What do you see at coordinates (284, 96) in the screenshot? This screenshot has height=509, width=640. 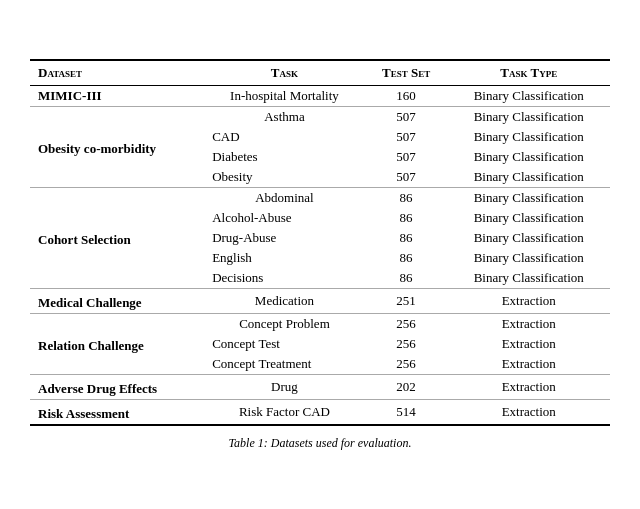 I see `task-cell: In-hospital Mortality` at bounding box center [284, 96].